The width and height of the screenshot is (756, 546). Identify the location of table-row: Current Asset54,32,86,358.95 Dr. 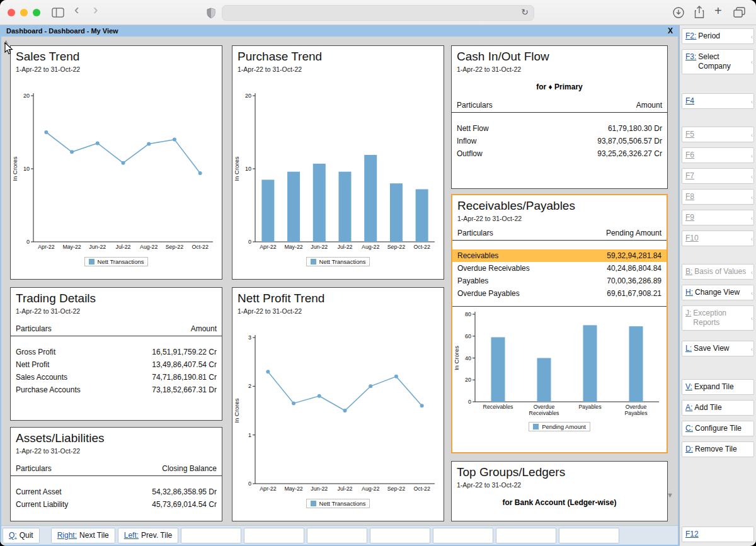
(116, 492).